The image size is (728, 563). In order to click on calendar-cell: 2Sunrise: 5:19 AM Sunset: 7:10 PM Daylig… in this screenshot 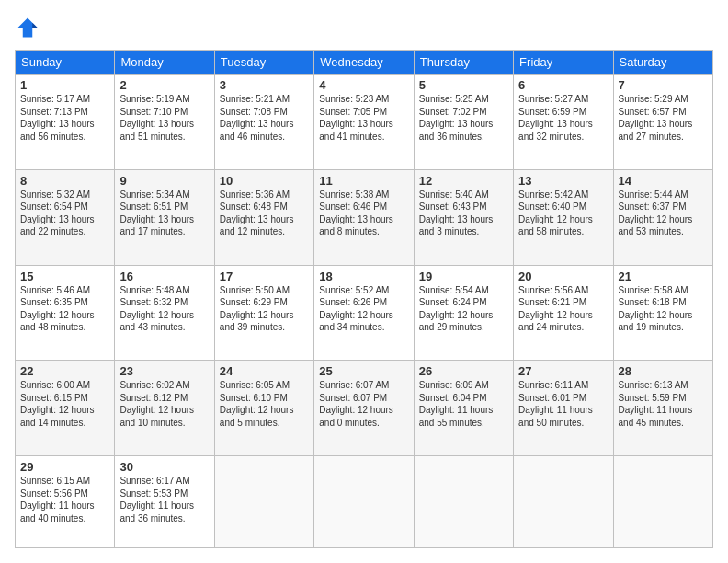, I will do `click(165, 122)`.